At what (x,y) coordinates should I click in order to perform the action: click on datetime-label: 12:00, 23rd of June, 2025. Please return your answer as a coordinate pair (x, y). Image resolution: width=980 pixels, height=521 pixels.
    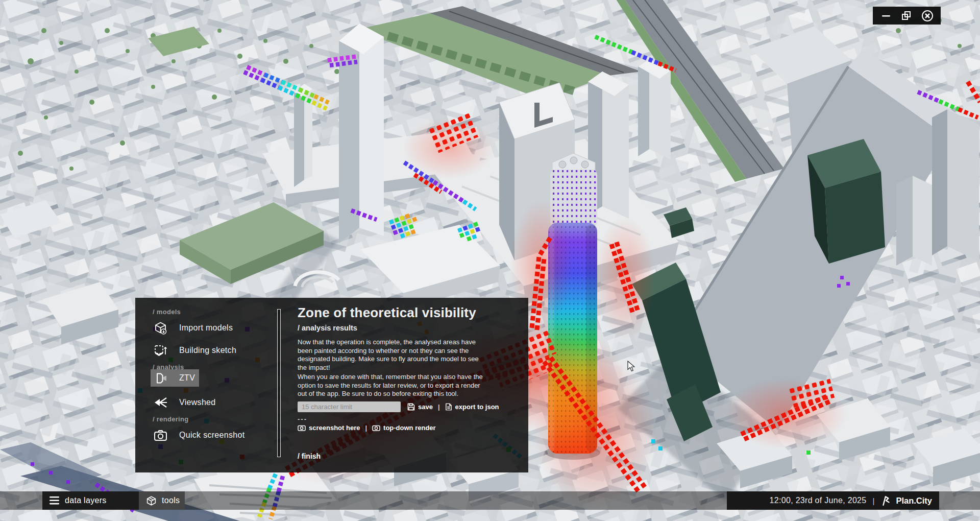
    Looking at the image, I should click on (818, 501).